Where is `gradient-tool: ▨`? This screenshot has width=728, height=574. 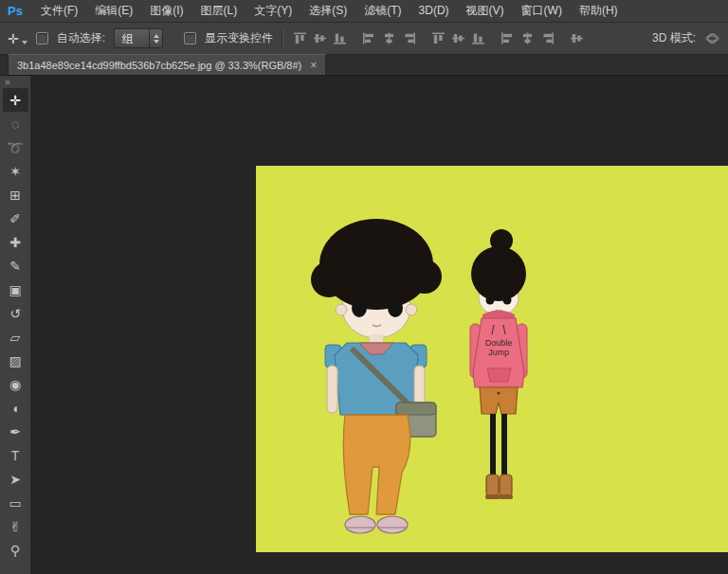 gradient-tool: ▨ is located at coordinates (15, 360).